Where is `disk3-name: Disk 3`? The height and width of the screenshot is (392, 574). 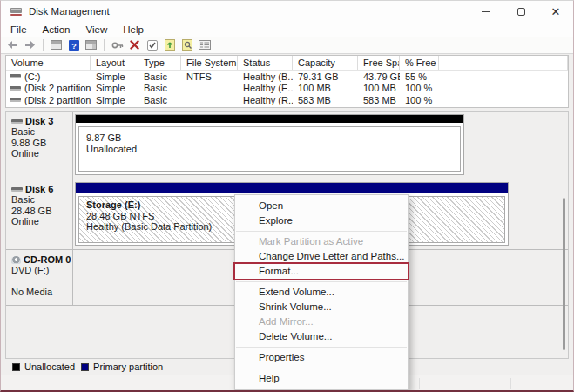
disk3-name: Disk 3 is located at coordinates (39, 121).